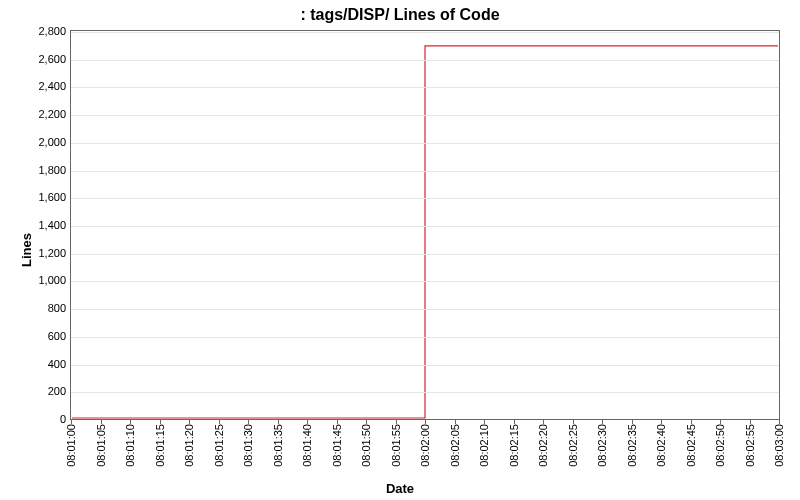 The width and height of the screenshot is (800, 500). I want to click on x-tick-label: 08:01:50, so click(366, 446).